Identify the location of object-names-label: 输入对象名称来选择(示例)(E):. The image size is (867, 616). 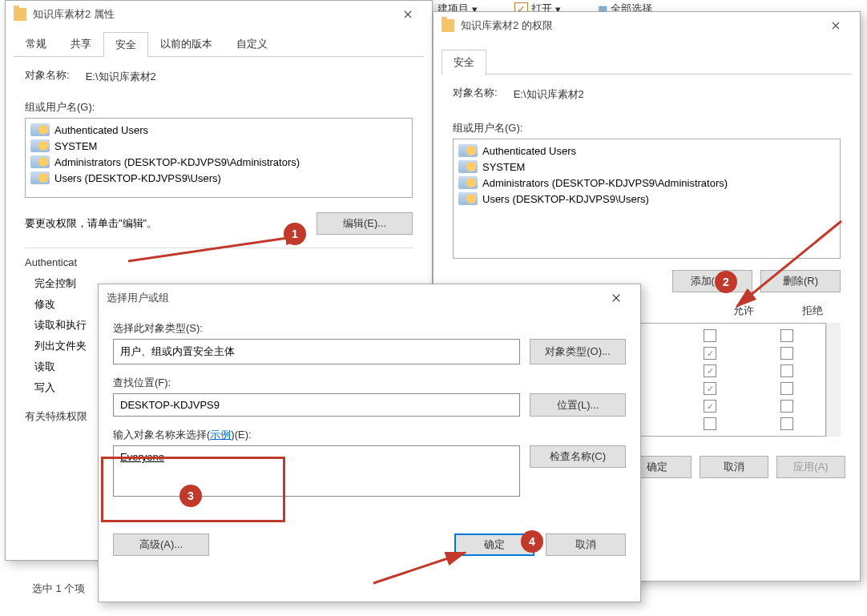
(369, 435).